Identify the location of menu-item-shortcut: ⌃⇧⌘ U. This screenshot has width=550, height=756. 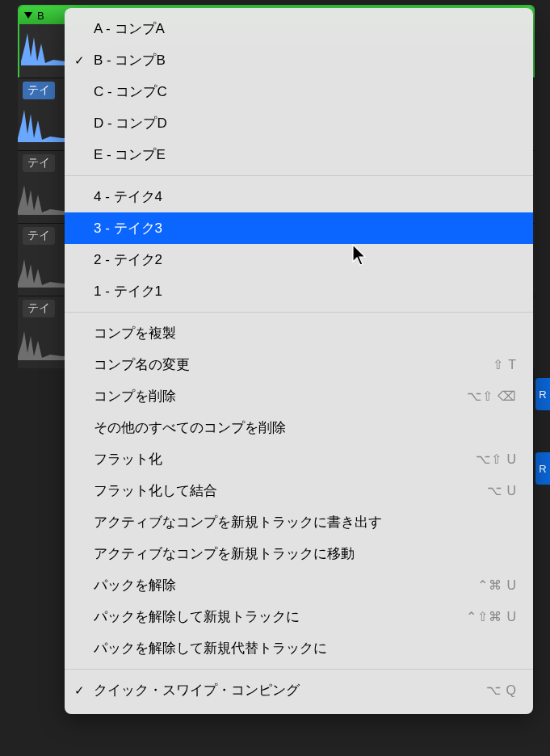
(491, 617).